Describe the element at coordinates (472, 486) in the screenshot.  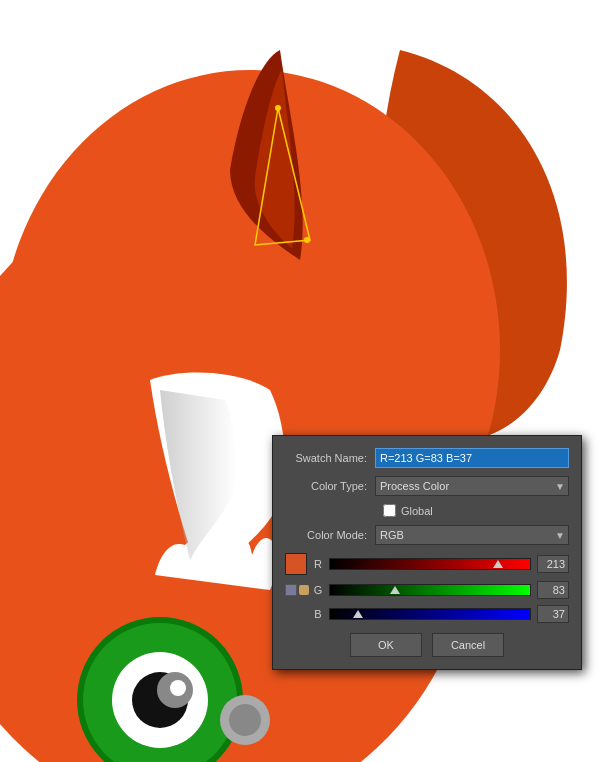
I see `color-type-dropdown-wrapper: Process Color Spot Color ▼` at that location.